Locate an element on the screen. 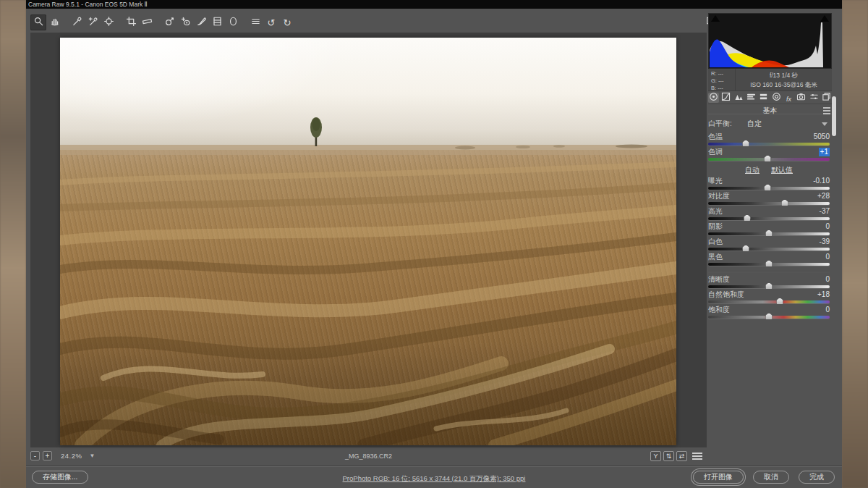 The height and width of the screenshot is (488, 868). targeted-adjustment-tool is located at coordinates (109, 22).